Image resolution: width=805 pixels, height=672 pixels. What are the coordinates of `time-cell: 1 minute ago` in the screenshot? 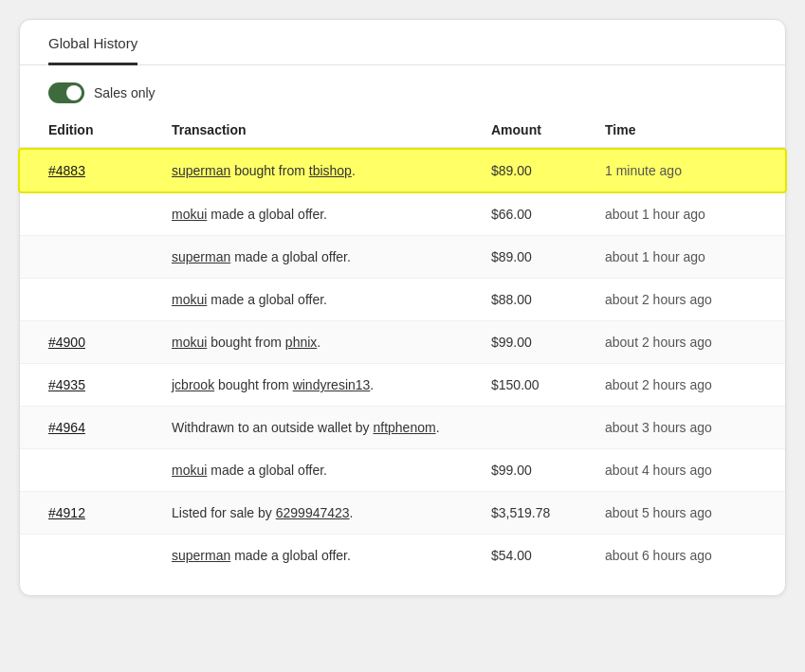 It's located at (681, 171).